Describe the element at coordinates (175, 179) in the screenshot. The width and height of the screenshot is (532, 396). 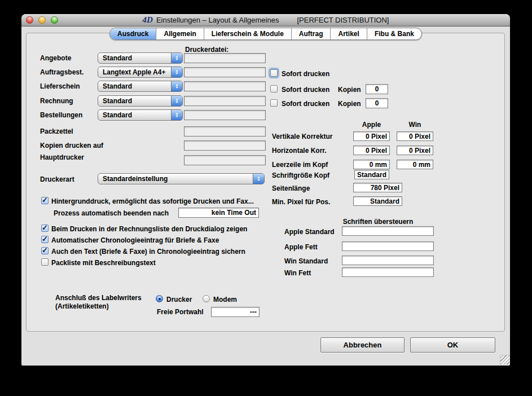
I see `popup-value: Standardeinstellung` at that location.